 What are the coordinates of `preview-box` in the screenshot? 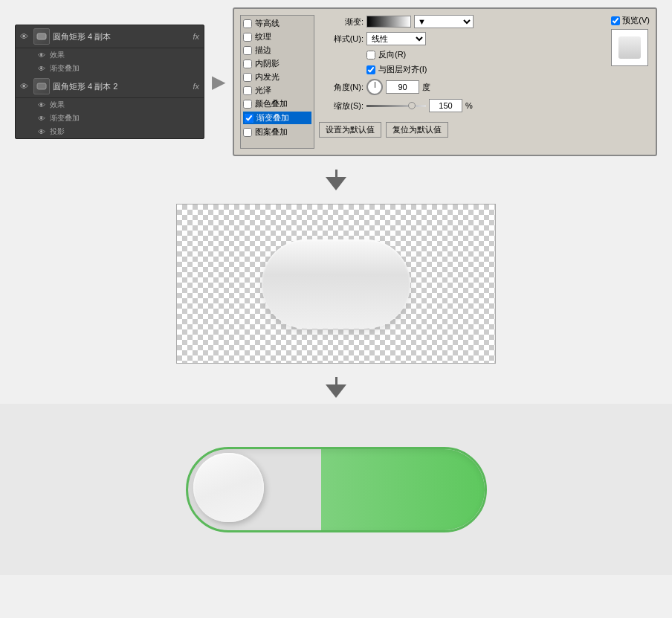 It's located at (630, 48).